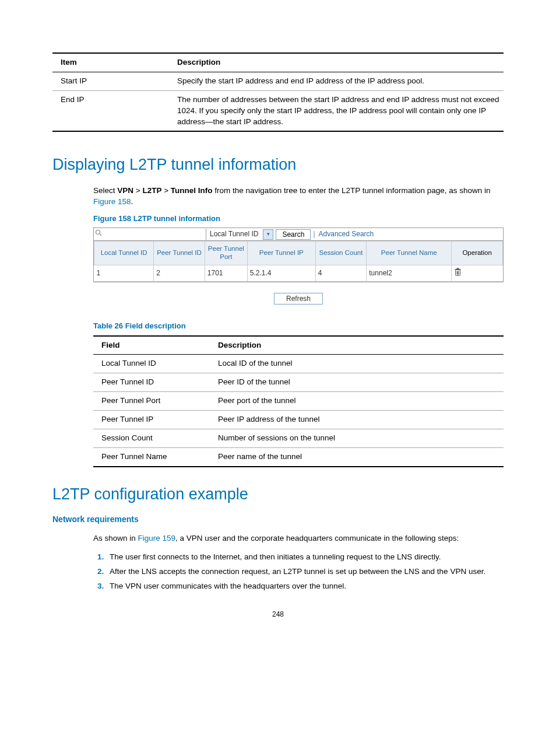 The width and height of the screenshot is (556, 756). I want to click on cell-field: Session Count, so click(152, 439).